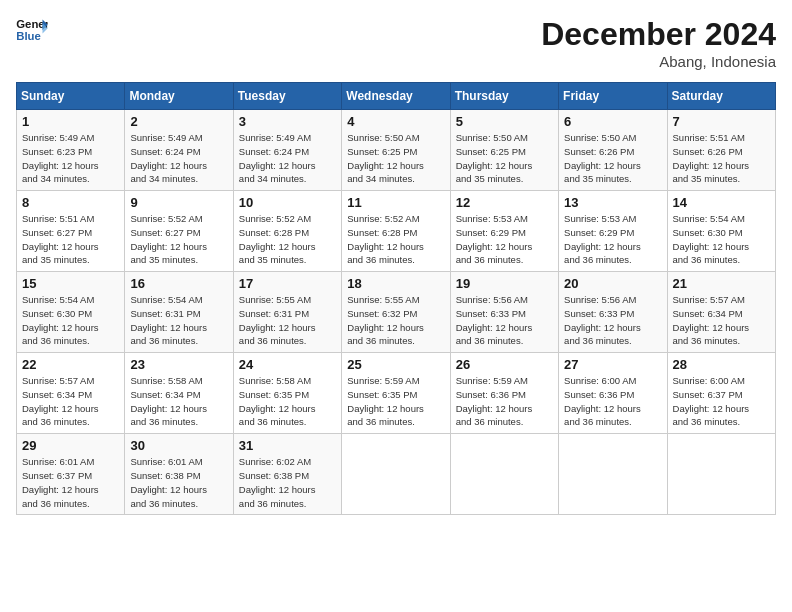 The image size is (792, 612). I want to click on calendar-cell: 18Sunrise: 5:55 AM Sunset: 6:32 PM Dayli…, so click(396, 312).